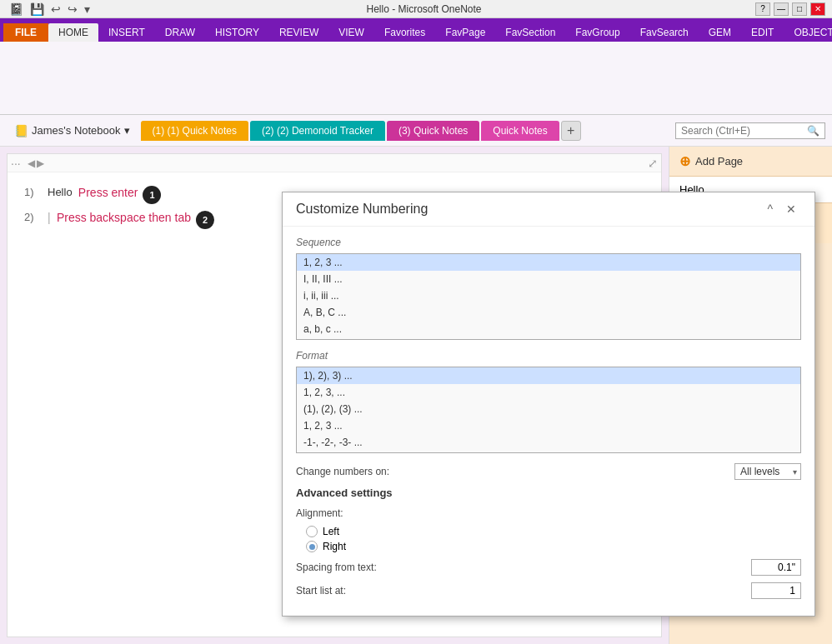 This screenshot has width=832, height=644. Describe the element at coordinates (56, 9) in the screenshot. I see `undo-icon: ↩` at that location.